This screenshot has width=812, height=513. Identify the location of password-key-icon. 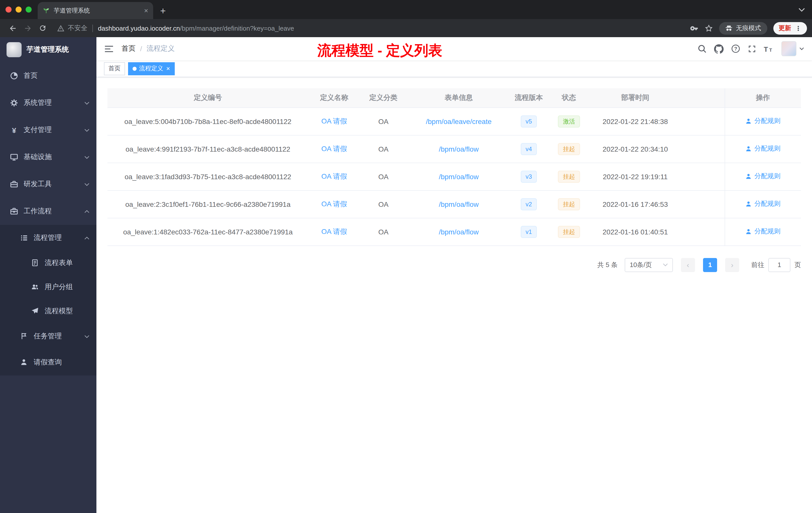
(694, 28).